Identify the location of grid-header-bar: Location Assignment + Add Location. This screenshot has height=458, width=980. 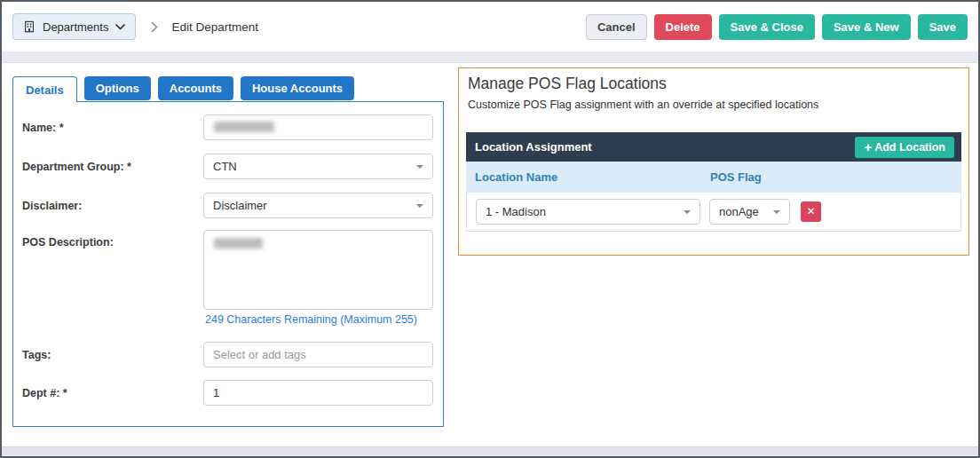
(714, 147).